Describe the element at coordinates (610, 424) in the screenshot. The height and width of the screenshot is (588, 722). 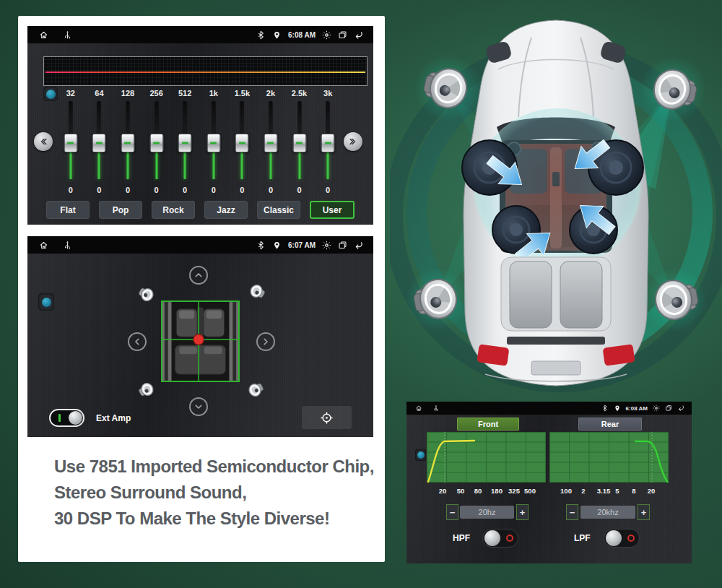
I see `tab-rear: Rear` at that location.